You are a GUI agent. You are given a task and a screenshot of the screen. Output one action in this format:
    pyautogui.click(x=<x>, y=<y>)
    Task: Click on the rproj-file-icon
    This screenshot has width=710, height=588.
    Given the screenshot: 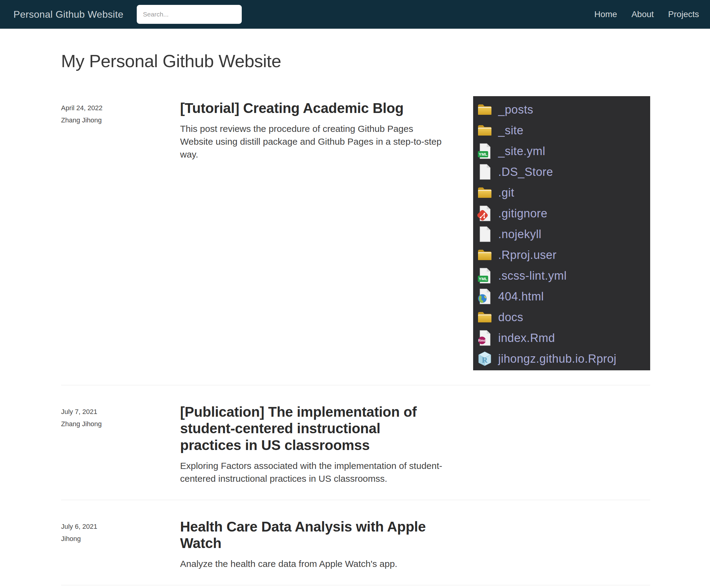 What is the action you would take?
    pyautogui.click(x=485, y=359)
    